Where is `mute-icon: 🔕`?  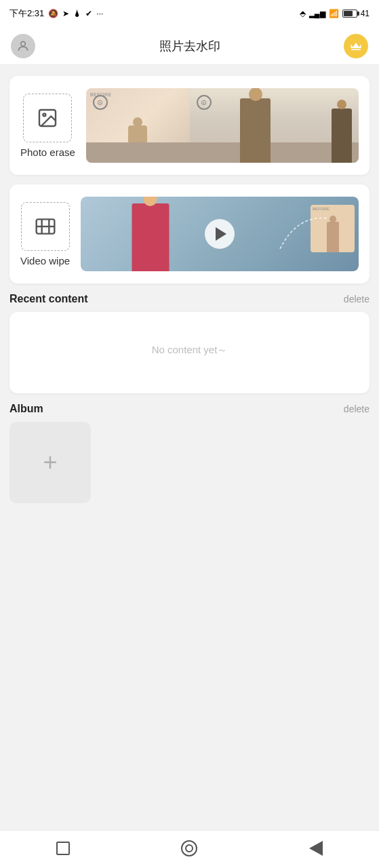 mute-icon: 🔕 is located at coordinates (53, 14).